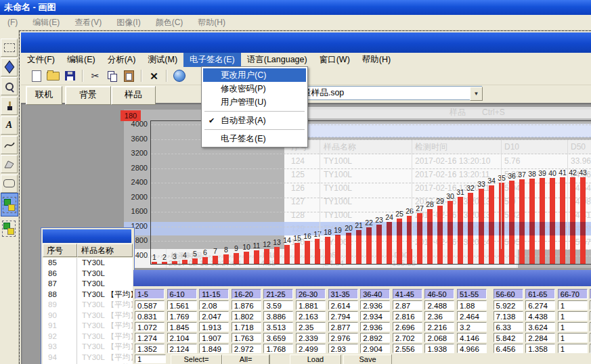  I want to click on tool-zoom-icon, so click(9, 87).